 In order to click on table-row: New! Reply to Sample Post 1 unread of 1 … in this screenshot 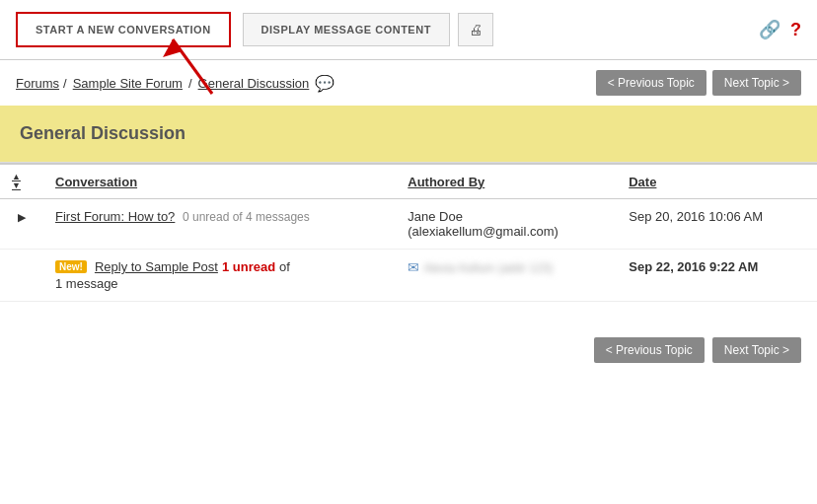, I will do `click(408, 276)`.